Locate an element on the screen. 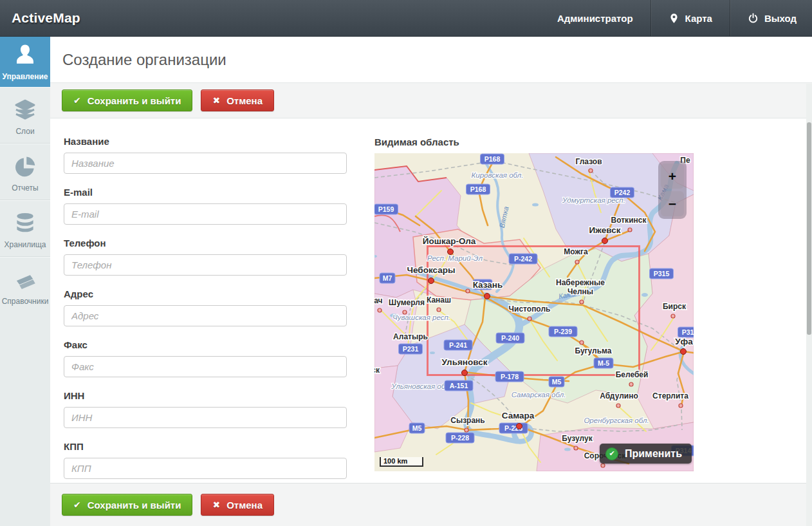 The image size is (812, 526). app-logo: ActiveMap is located at coordinates (40, 18).